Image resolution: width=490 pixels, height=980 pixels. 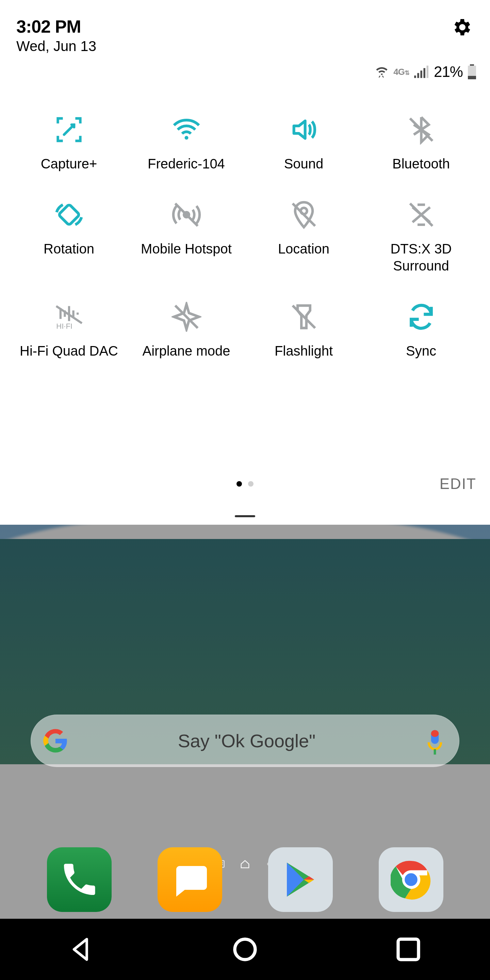 I want to click on phone-icon, so click(x=79, y=880).